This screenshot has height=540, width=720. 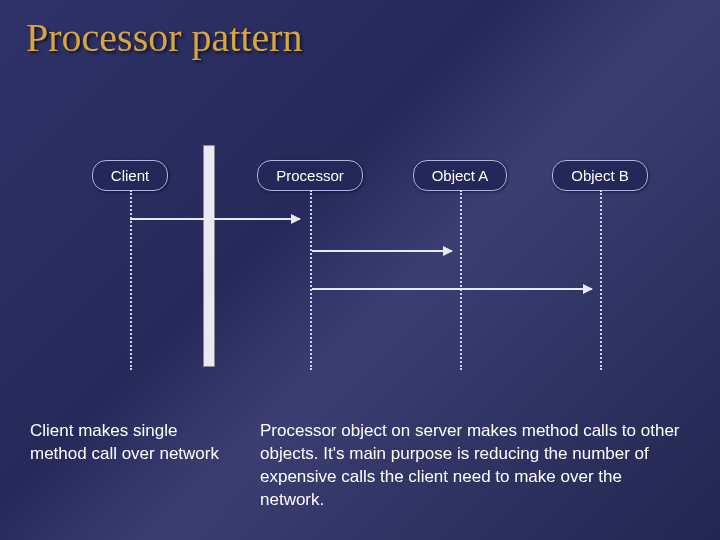 I want to click on activation-bar, so click(x=209, y=256).